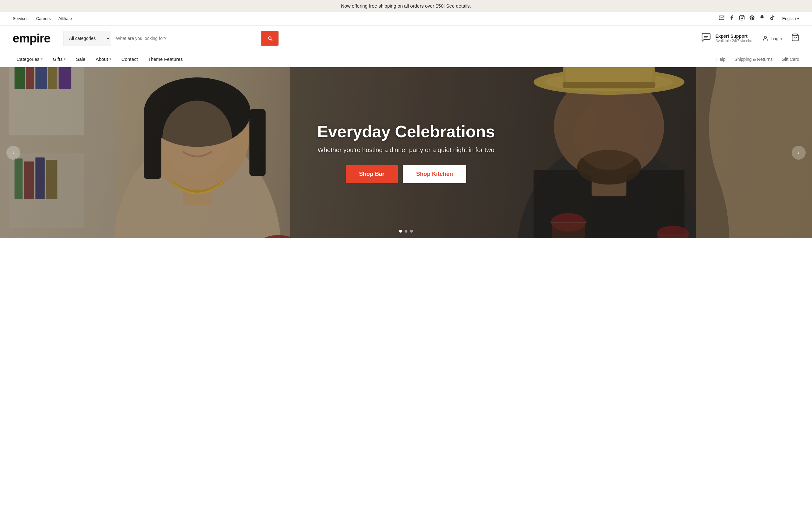  What do you see at coordinates (65, 18) in the screenshot?
I see `nav-link-affiliate: Affiliate` at bounding box center [65, 18].